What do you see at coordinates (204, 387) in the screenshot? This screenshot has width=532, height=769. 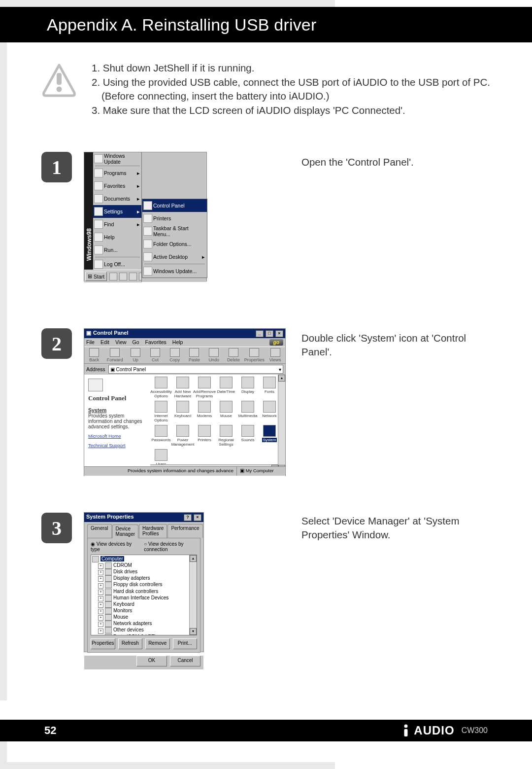 I see `cp-icon-add-remove-programs: Add/Remove Programs` at bounding box center [204, 387].